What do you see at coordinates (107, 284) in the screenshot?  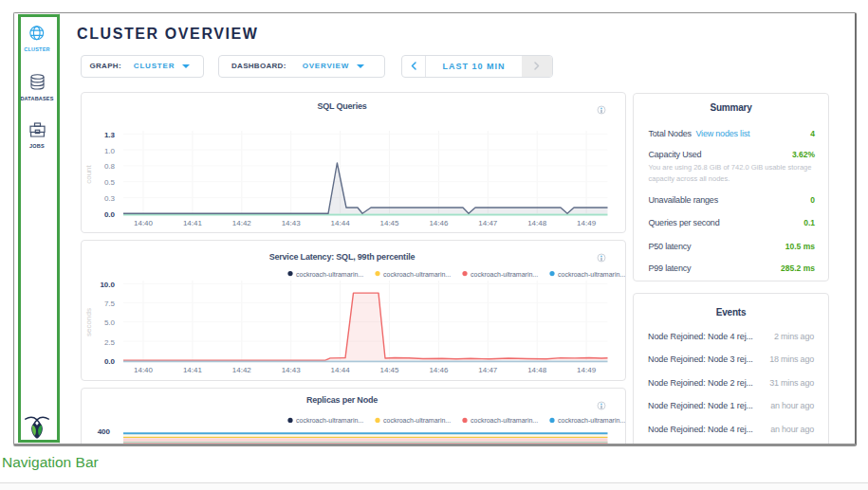 I see `svg-text: 10.0` at bounding box center [107, 284].